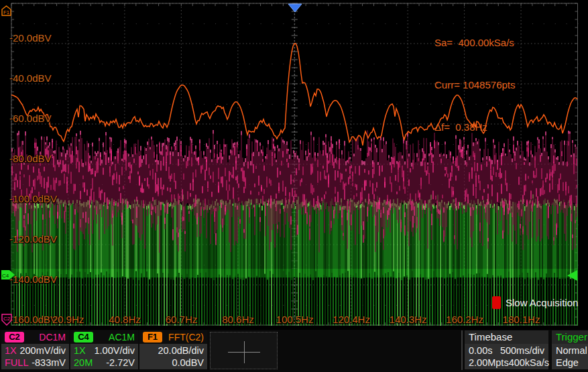 The width and height of the screenshot is (588, 372). I want to click on c2-marker-icon: C2, so click(7, 320).